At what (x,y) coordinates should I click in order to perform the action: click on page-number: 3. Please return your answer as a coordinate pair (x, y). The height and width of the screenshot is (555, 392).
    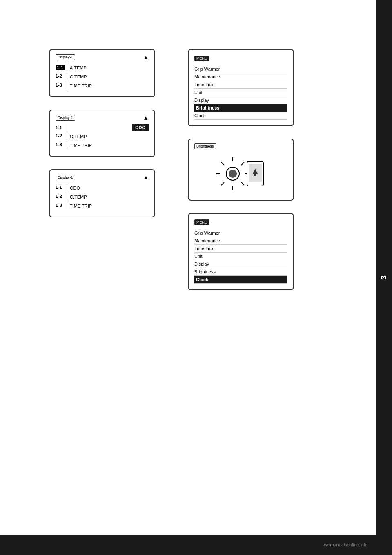
    Looking at the image, I should click on (384, 278).